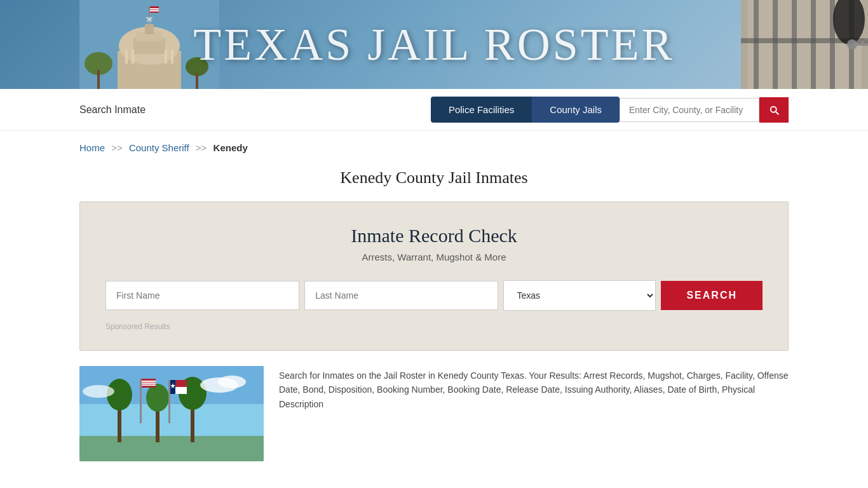  I want to click on breadcrumb-home: Home, so click(92, 147).